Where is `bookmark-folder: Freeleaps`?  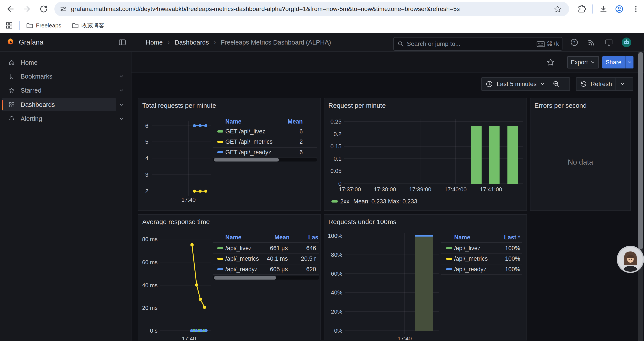
bookmark-folder: Freeleaps is located at coordinates (44, 26).